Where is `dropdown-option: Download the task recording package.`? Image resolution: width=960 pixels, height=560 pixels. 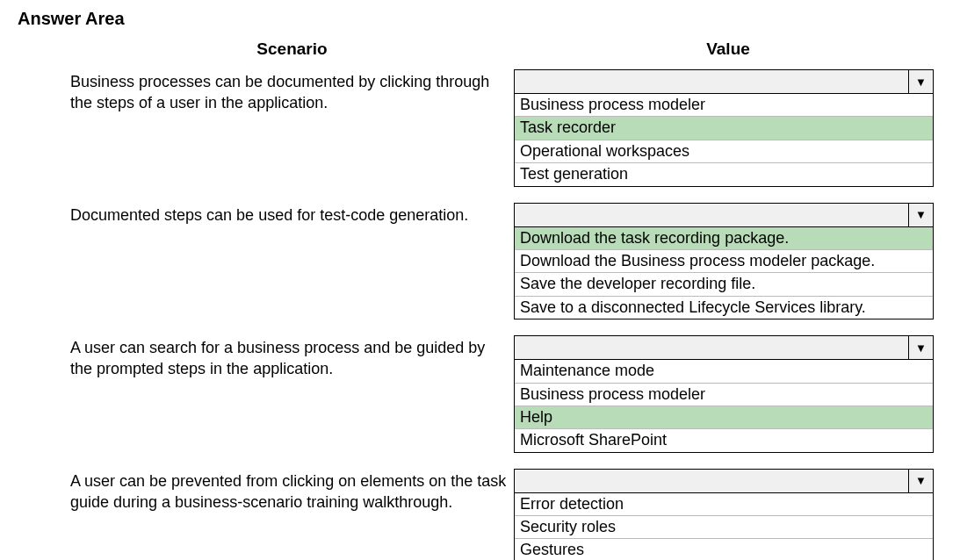 dropdown-option: Download the task recording package. is located at coordinates (724, 239).